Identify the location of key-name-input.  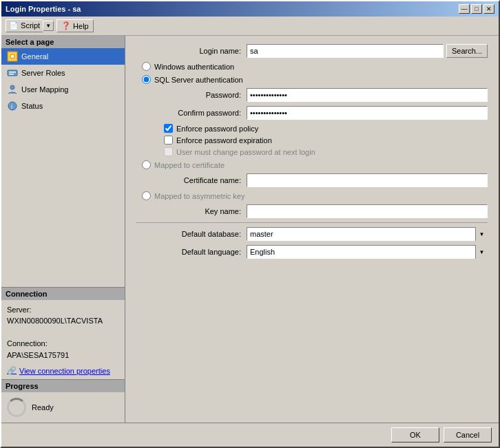
(367, 211).